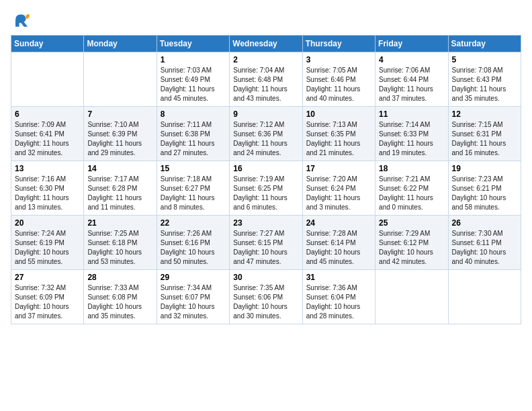 The height and width of the screenshot is (411, 532). Describe the element at coordinates (266, 277) in the screenshot. I see `day-number: 30` at that location.